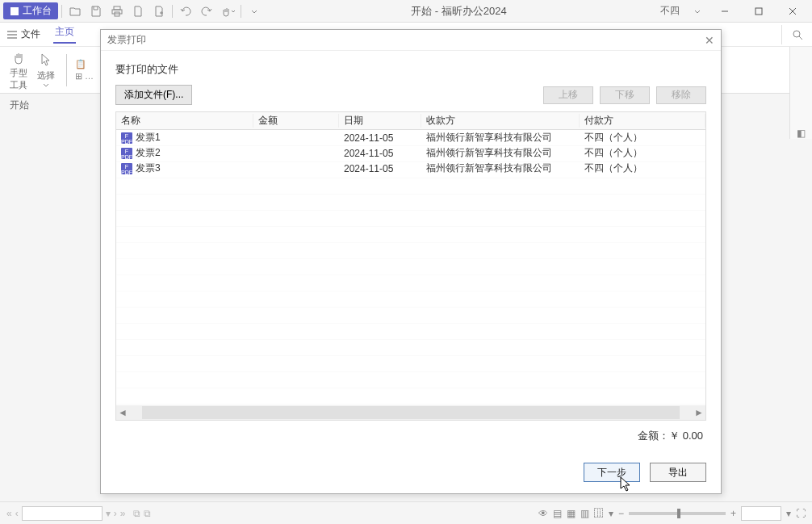  What do you see at coordinates (108, 514) in the screenshot?
I see `page-dropdown-icon: ▾` at bounding box center [108, 514].